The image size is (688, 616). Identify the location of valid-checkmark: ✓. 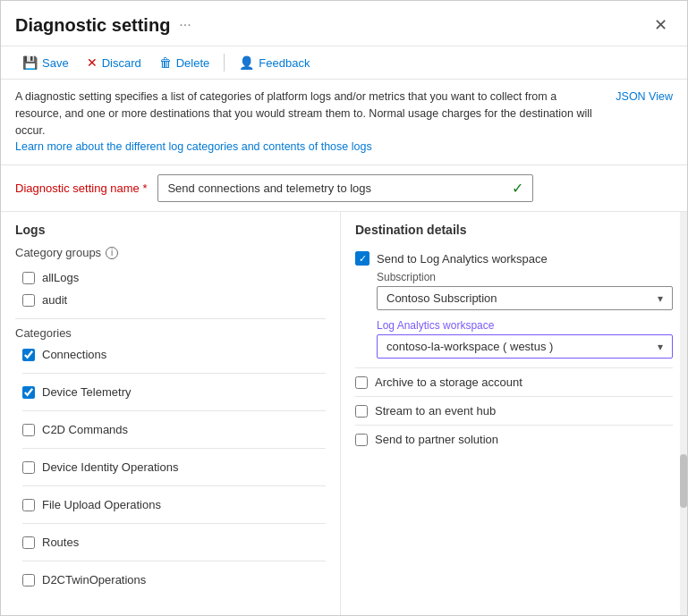
(517, 188).